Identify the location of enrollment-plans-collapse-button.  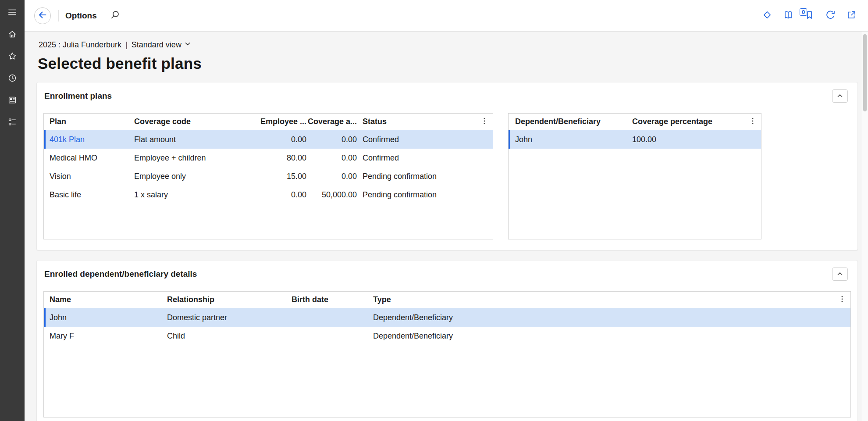
(840, 96).